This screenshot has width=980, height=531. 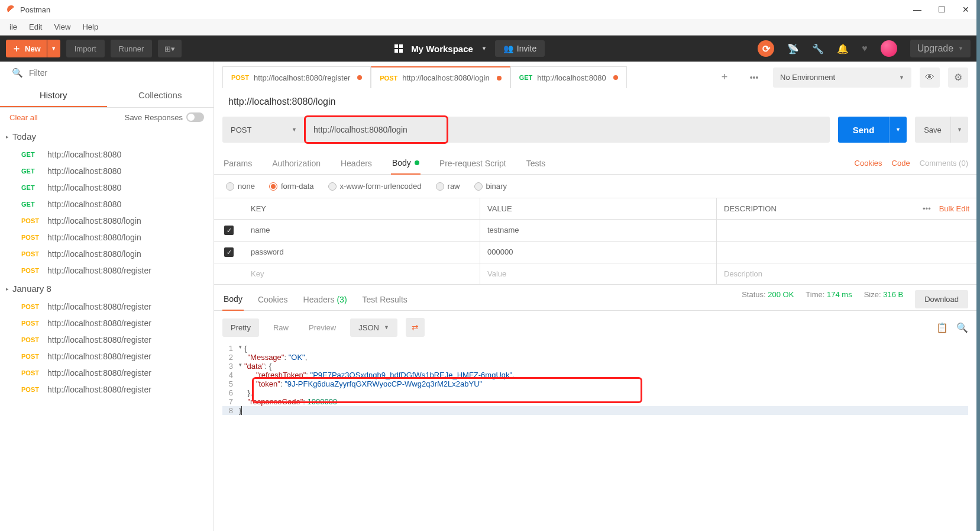 What do you see at coordinates (297, 77) in the screenshot?
I see `request-tab: POSThttp://localhost:8080/register` at bounding box center [297, 77].